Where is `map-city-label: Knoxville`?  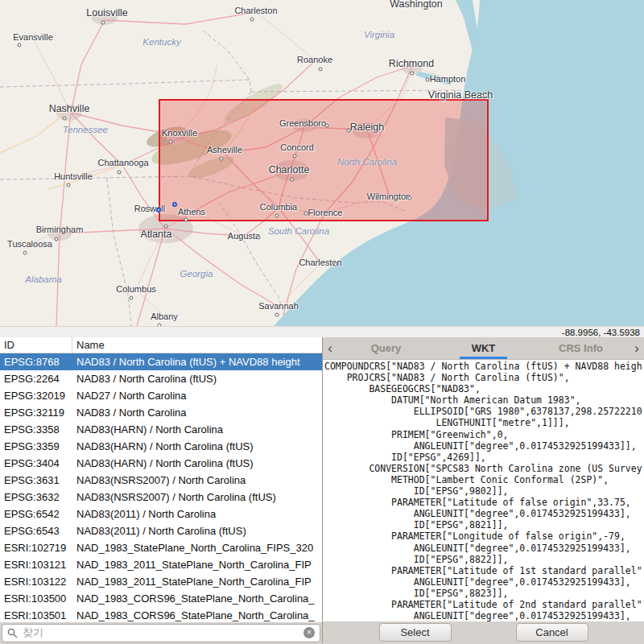
map-city-label: Knoxville is located at coordinates (180, 133).